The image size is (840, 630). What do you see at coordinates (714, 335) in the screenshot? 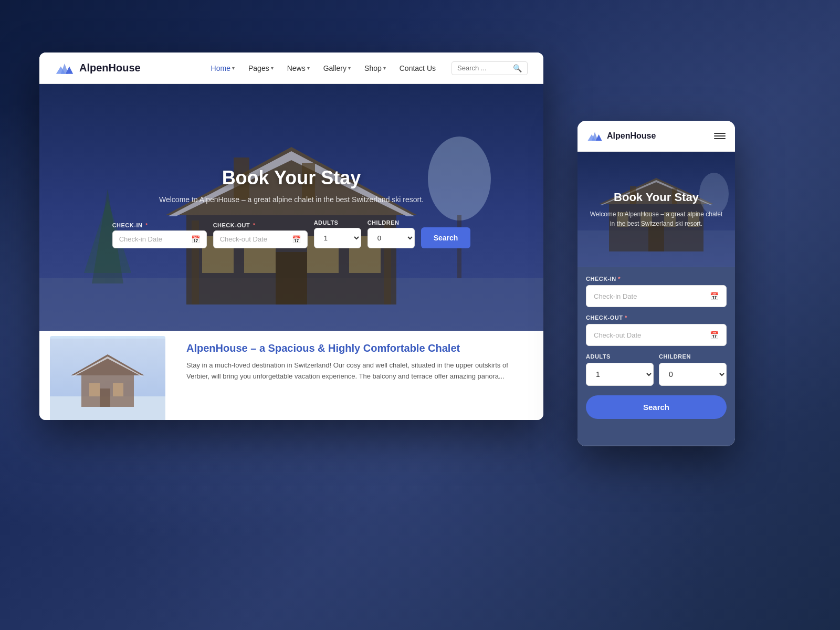
I see `mobile-calendar-checkout-icon: 📅` at bounding box center [714, 335].